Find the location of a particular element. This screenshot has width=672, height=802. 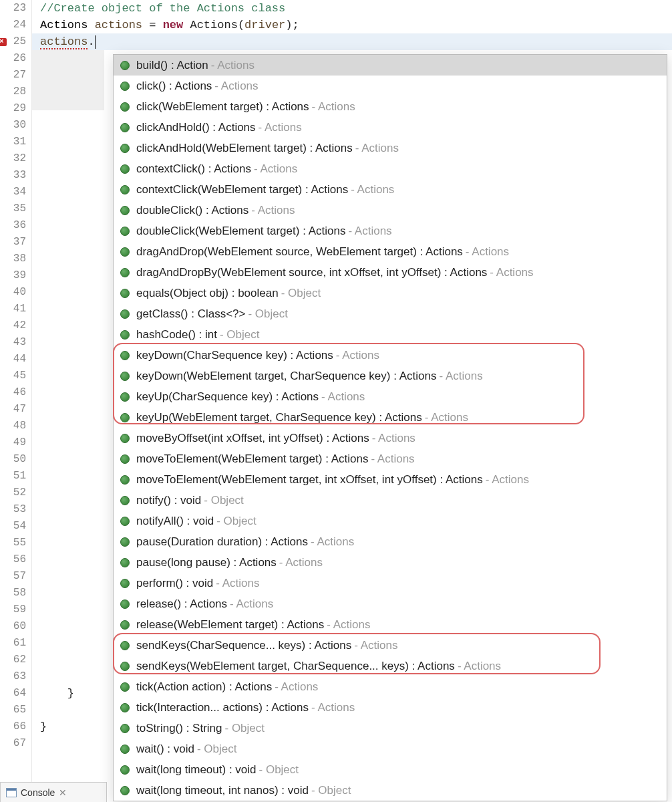

autocomplete-item: sendKeys(WebElement target, CharSequence… is located at coordinates (390, 666).